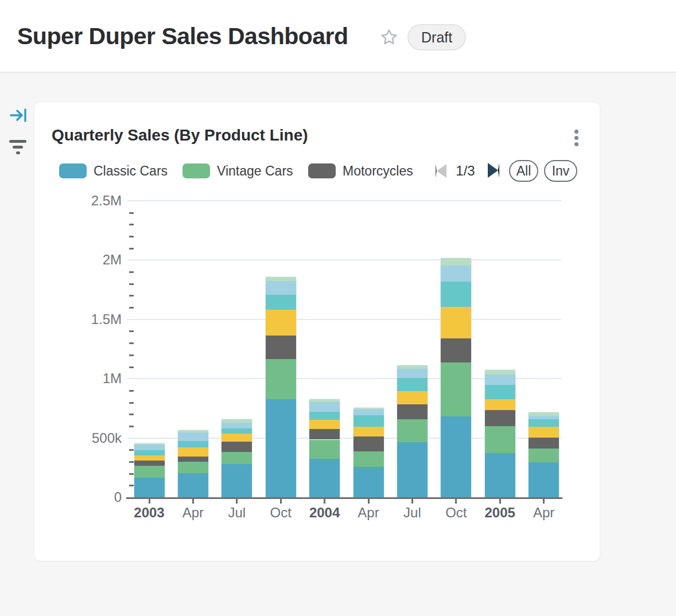  What do you see at coordinates (18, 148) in the screenshot?
I see `filter-button` at bounding box center [18, 148].